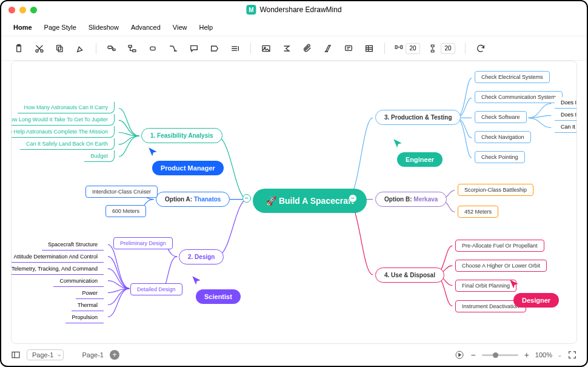  Describe the element at coordinates (235, 49) in the screenshot. I see `summary-icon` at that location.